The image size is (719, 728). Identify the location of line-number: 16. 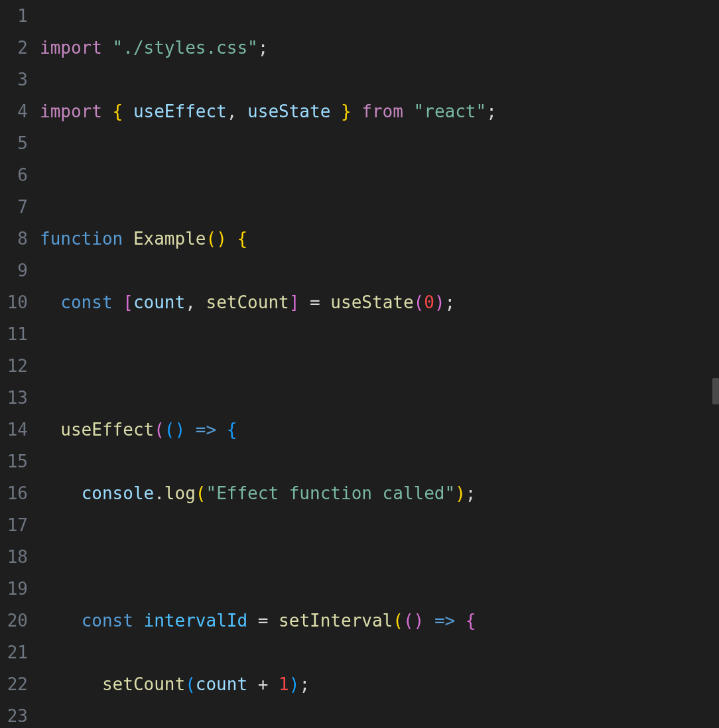
(14, 493).